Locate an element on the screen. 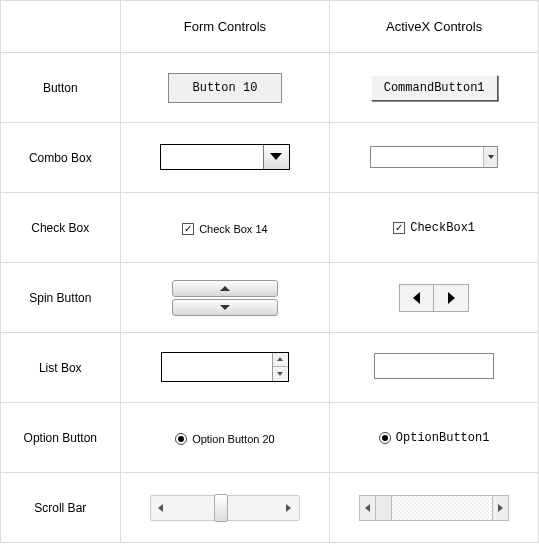  form-button: Button 10 is located at coordinates (226, 88).